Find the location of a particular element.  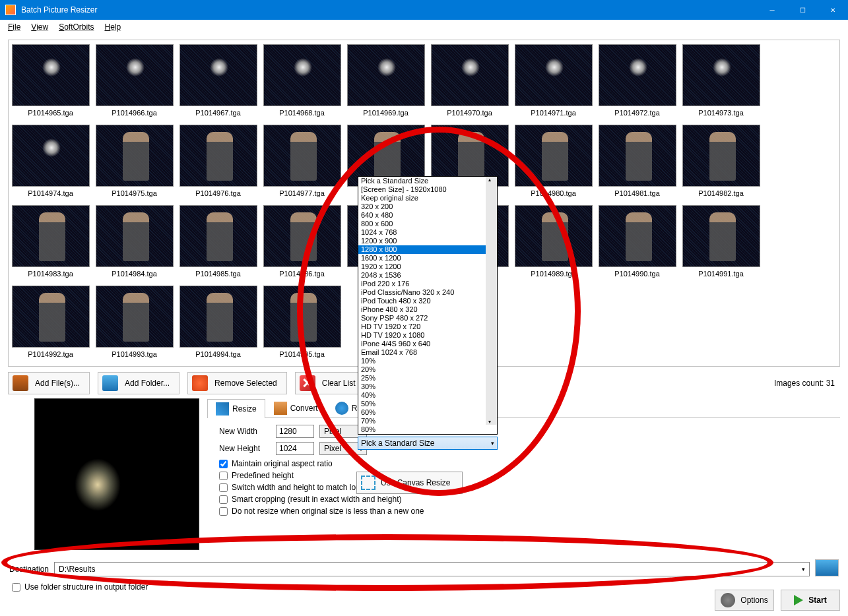

thumbnail-filename: P1014995.tga is located at coordinates (302, 354).